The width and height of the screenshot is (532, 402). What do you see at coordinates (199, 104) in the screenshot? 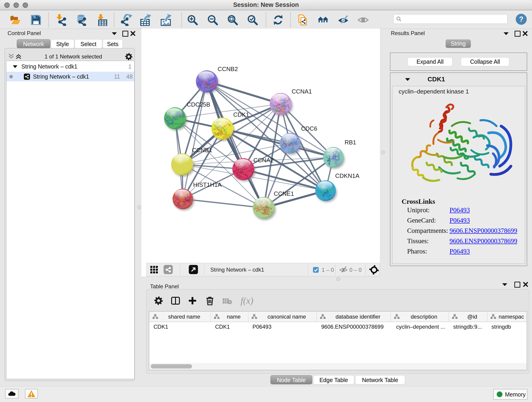
I see `svg-text: CDC25B` at bounding box center [199, 104].